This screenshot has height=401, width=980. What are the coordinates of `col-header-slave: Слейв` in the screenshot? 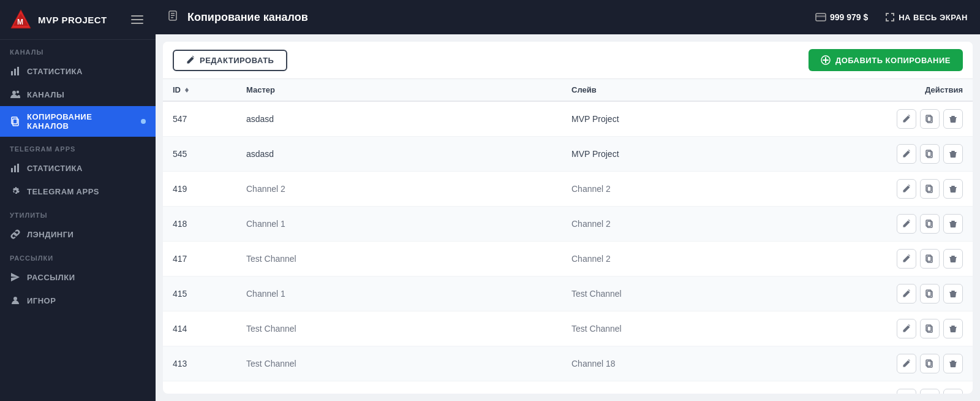 It's located at (724, 90).